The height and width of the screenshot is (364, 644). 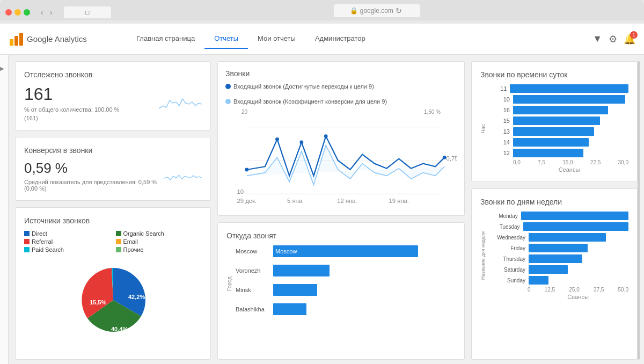 What do you see at coordinates (159, 234) in the screenshot?
I see `legend-organic: Organic Search` at bounding box center [159, 234].